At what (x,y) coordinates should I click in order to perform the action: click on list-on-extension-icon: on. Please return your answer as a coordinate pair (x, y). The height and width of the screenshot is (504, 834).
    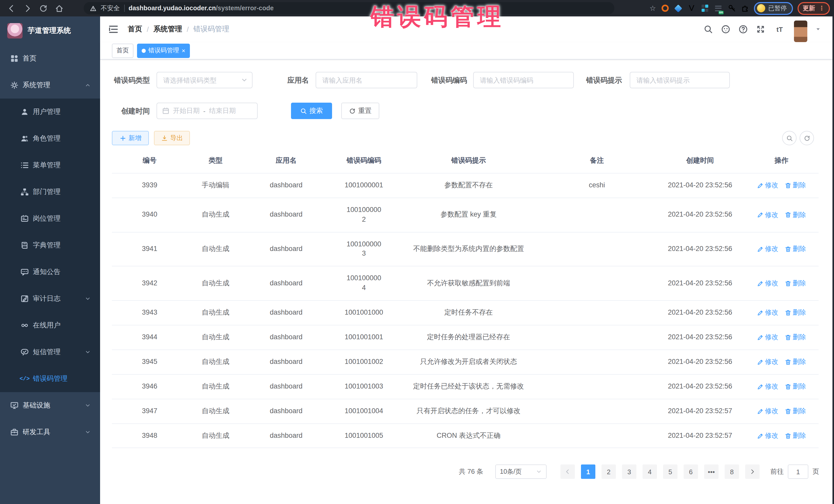
    Looking at the image, I should click on (718, 8).